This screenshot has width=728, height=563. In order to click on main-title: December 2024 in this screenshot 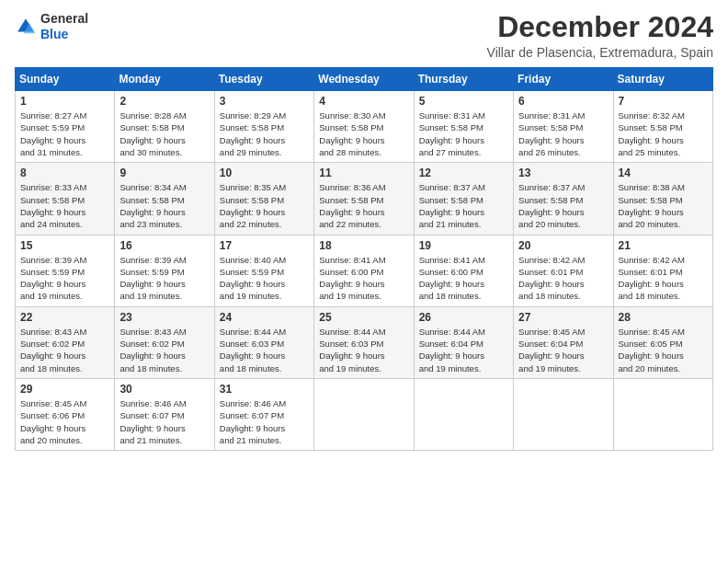, I will do `click(600, 28)`.